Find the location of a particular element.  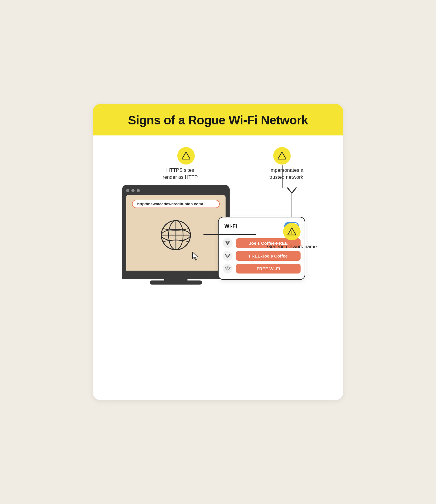

network-name-3: FREE Wi-Fi is located at coordinates (268, 269).